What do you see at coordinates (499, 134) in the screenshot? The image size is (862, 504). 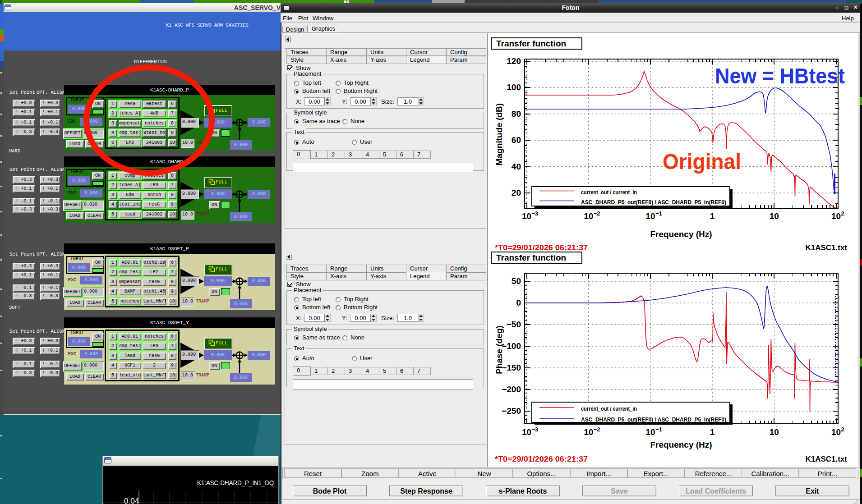 I see `svg-text: Magnitude (dB)` at bounding box center [499, 134].